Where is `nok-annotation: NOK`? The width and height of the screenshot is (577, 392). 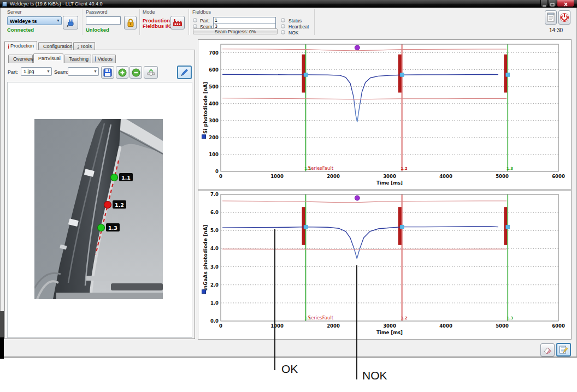
nok-annotation: NOK is located at coordinates (375, 376).